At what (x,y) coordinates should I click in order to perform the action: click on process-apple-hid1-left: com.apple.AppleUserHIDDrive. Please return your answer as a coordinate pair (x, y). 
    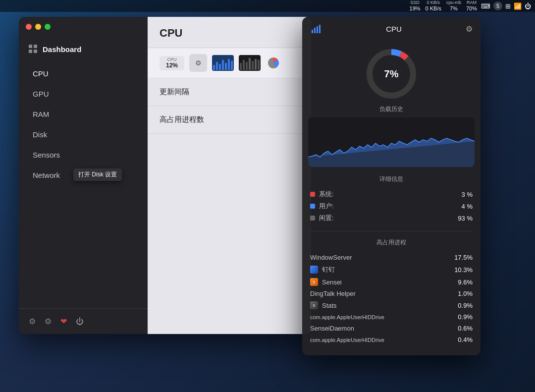
    Looking at the image, I should click on (347, 317).